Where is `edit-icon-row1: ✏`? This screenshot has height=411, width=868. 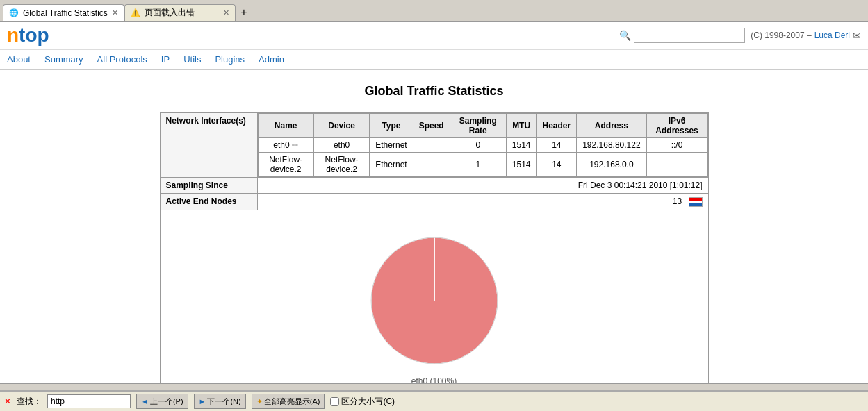 edit-icon-row1: ✏ is located at coordinates (295, 145).